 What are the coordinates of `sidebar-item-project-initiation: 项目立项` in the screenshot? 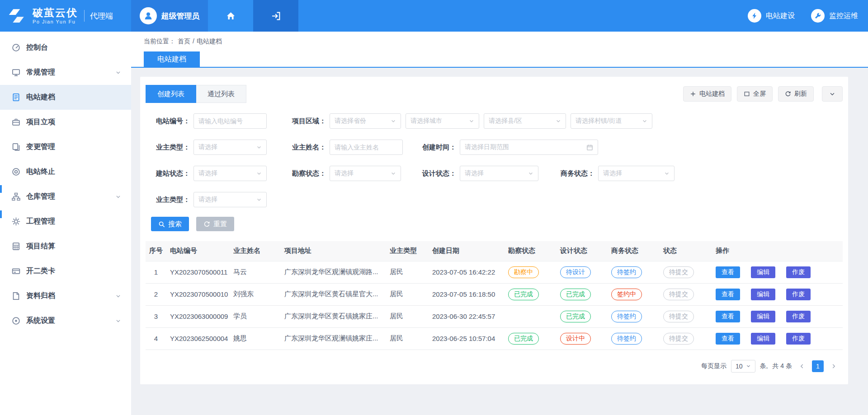 It's located at (66, 122).